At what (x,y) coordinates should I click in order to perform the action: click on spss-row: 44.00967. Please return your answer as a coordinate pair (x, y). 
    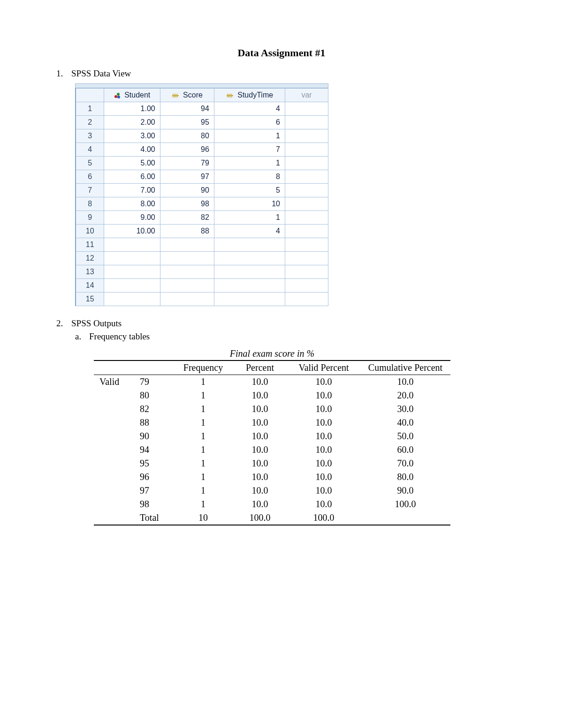
    Looking at the image, I should click on (202, 150).